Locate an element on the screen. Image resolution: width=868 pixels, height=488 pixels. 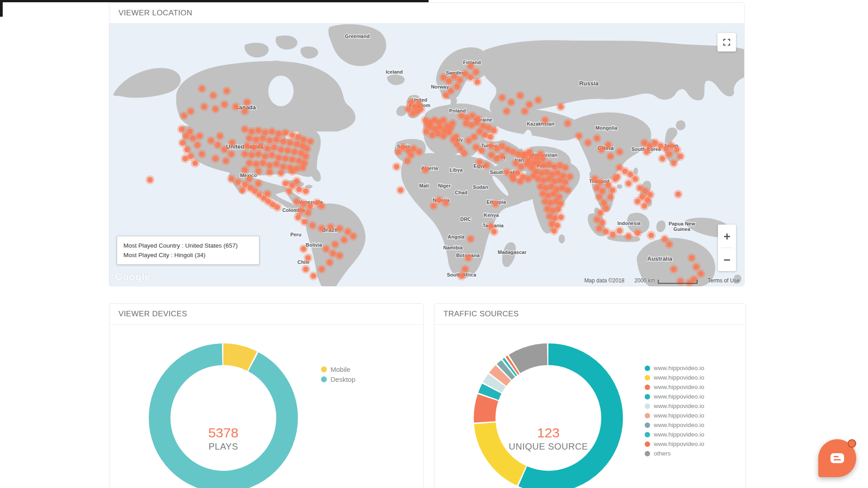
devices-donut-chart is located at coordinates (223, 415).